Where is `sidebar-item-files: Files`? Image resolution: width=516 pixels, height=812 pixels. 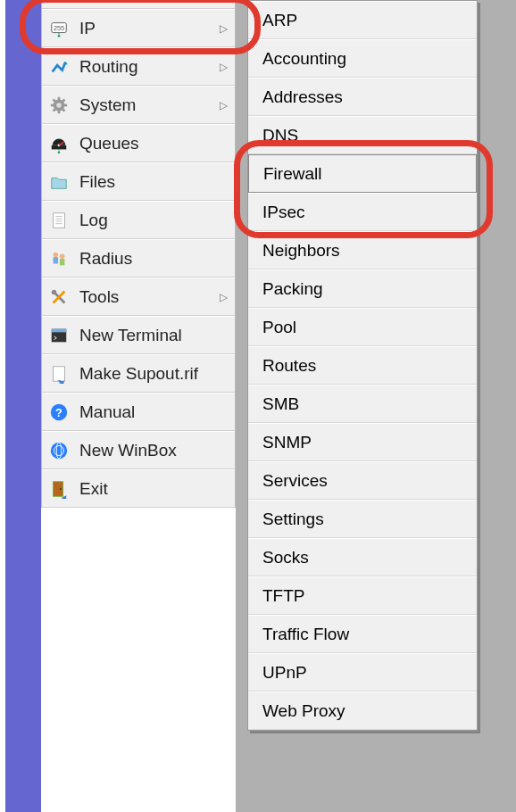 sidebar-item-files: Files is located at coordinates (138, 182).